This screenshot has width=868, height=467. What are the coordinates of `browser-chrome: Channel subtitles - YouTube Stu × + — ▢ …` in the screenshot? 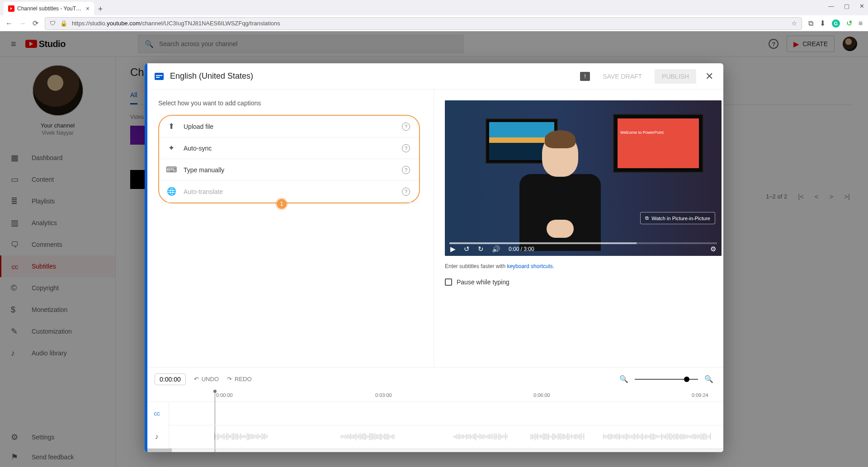 It's located at (434, 15).